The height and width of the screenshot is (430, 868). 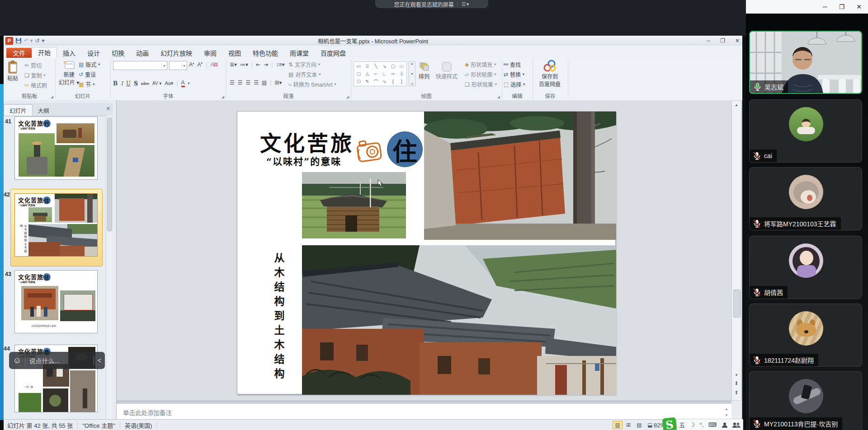 What do you see at coordinates (244, 65) in the screenshot?
I see `numbering-icon: ≔▾` at bounding box center [244, 65].